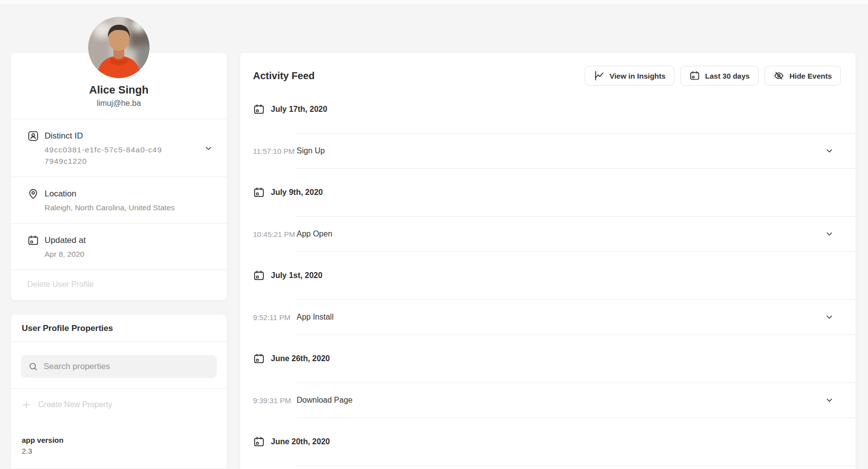 Image resolution: width=868 pixels, height=469 pixels. Describe the element at coordinates (548, 69) in the screenshot. I see `activity-feed-header: Activity Feed View in Insights Last 30 d…` at that location.